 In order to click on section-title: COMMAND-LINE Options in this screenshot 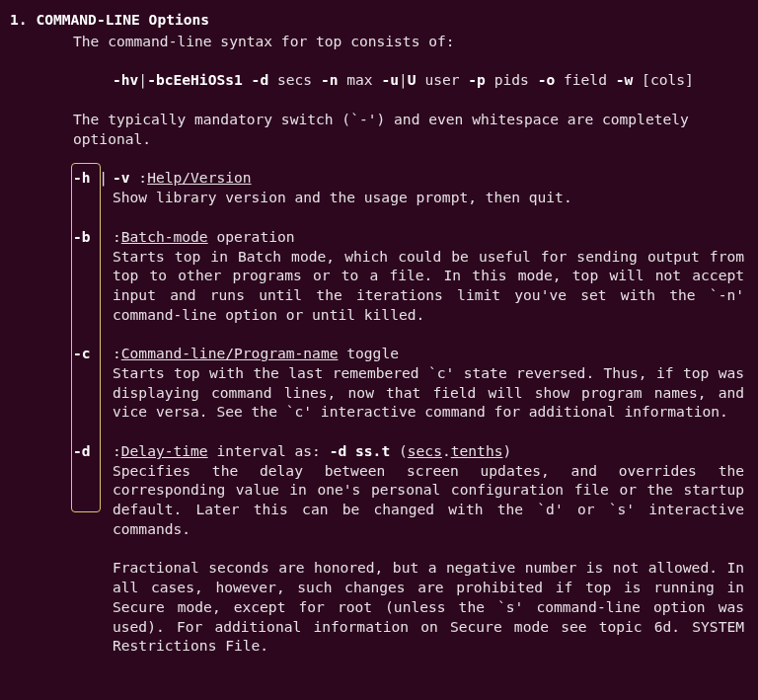, I will do `click(122, 20)`.